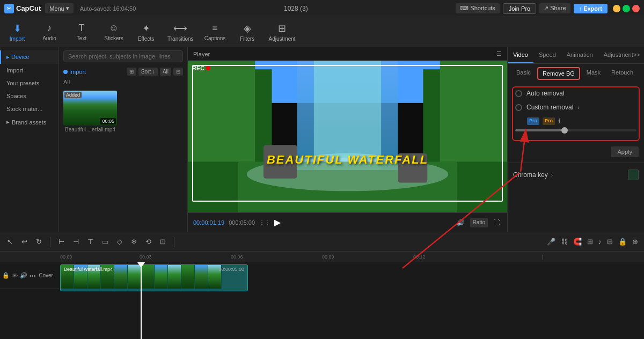  What do you see at coordinates (148, 72) in the screenshot?
I see `sort-button: Sort ↕` at bounding box center [148, 72].